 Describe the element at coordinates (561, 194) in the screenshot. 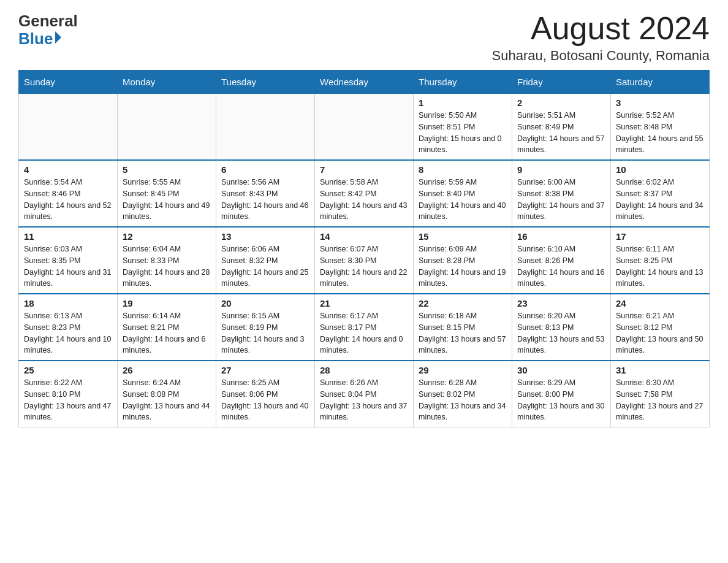

I see `calendar-day-cell: 9Sunrise: 6:00 AM Sunset: 8:38 PM Daylig…` at that location.